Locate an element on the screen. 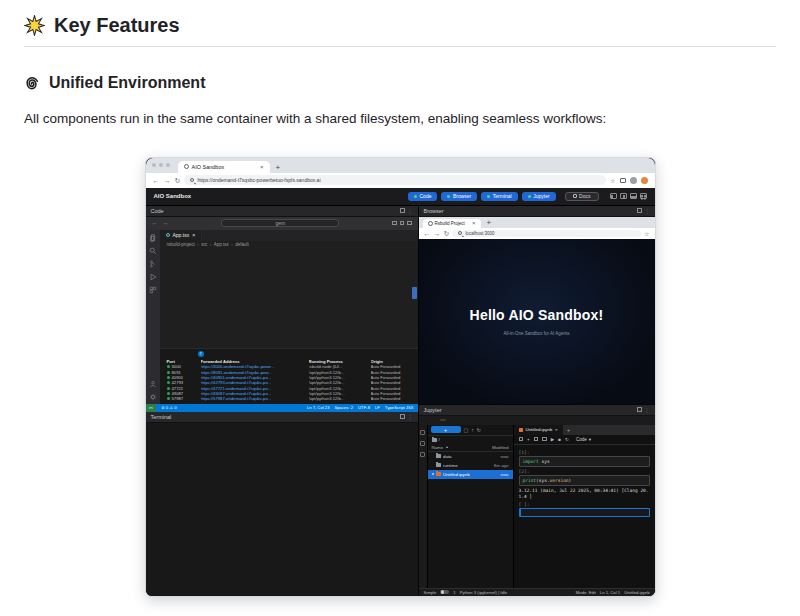 Image resolution: width=800 pixels, height=616 pixels. app-nav-button: Browser is located at coordinates (459, 196).